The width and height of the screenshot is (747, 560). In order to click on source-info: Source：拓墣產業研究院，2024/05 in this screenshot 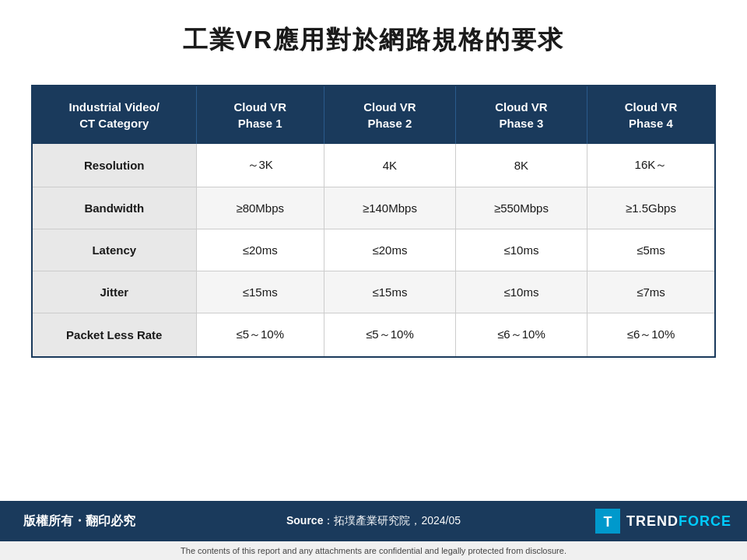, I will do `click(374, 521)`.